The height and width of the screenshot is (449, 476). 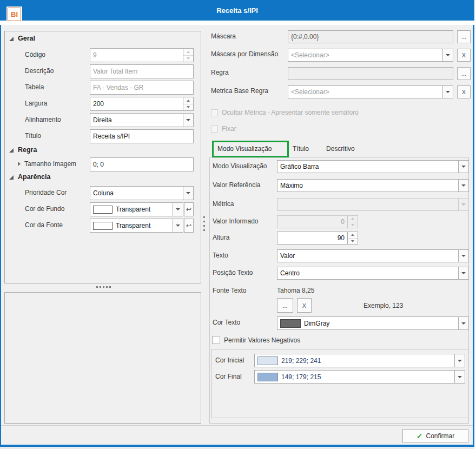 I want to click on metrica-base-regra-dropdown: <Selecionar>, so click(x=371, y=92).